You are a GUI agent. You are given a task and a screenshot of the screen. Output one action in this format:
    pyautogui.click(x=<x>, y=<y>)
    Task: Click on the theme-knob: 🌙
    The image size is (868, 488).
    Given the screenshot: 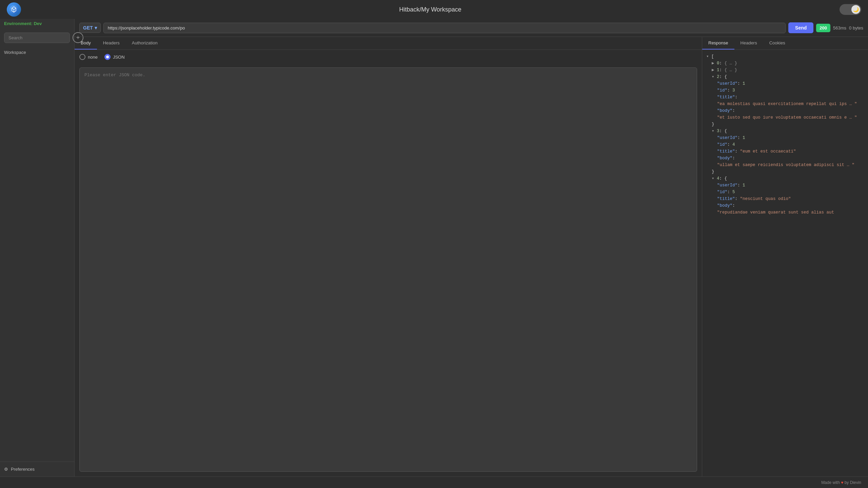 What is the action you would take?
    pyautogui.click(x=856, y=9)
    